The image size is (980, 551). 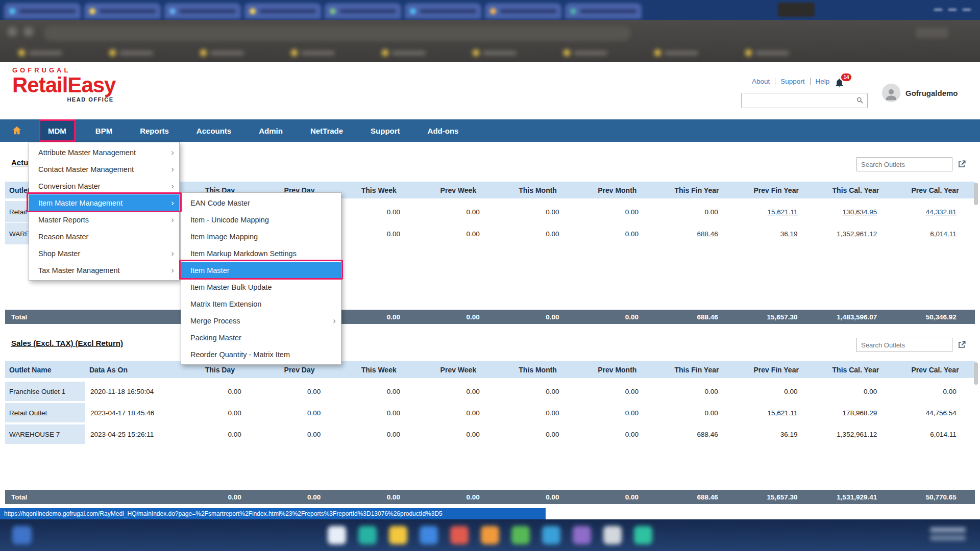 I want to click on nav-item: Admin, so click(x=271, y=131).